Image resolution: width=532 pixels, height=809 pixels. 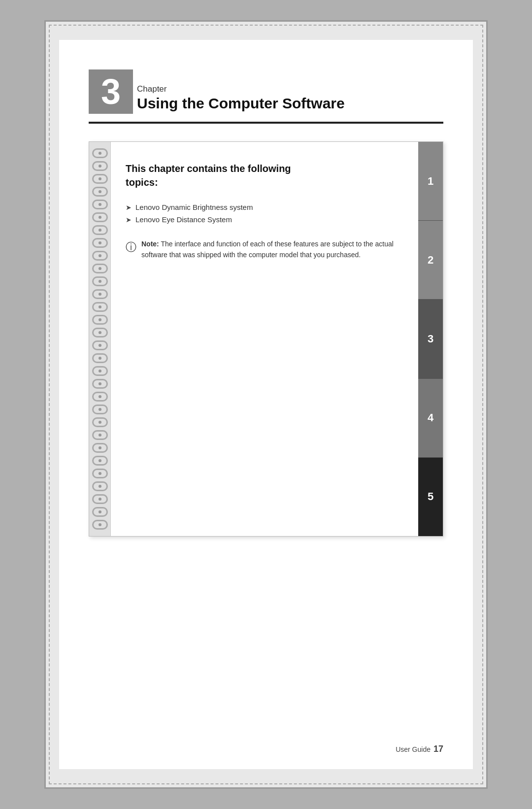 What do you see at coordinates (431, 418) in the screenshot?
I see `tab-label: 4` at bounding box center [431, 418].